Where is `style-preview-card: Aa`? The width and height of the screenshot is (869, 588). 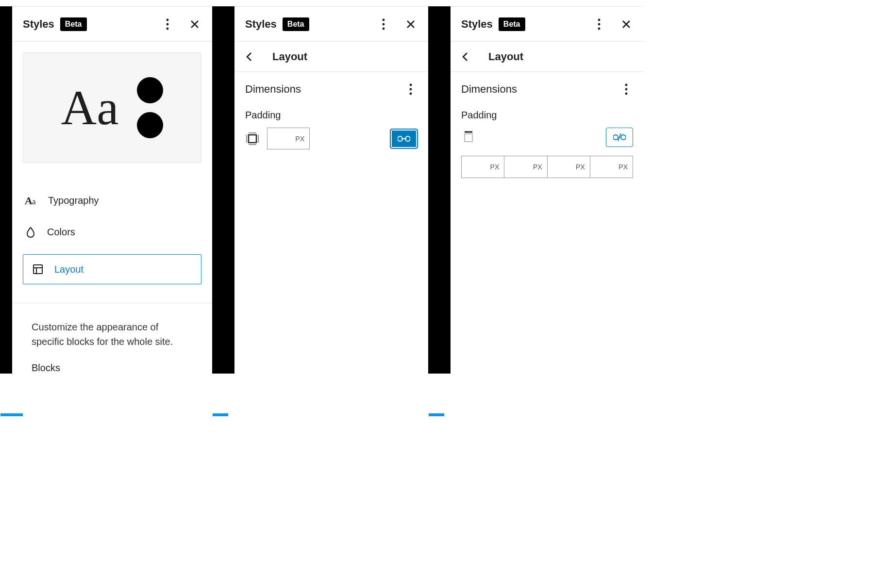
style-preview-card: Aa is located at coordinates (112, 108).